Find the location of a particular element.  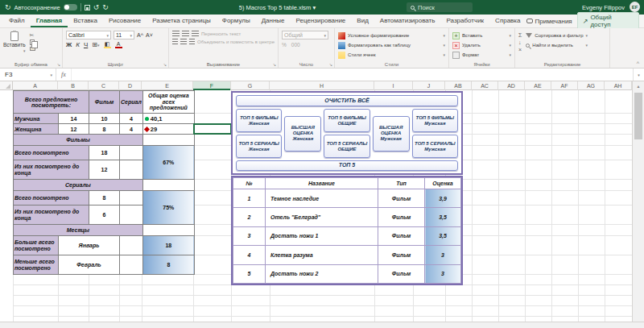

align-center-icon is located at coordinates (184, 42).